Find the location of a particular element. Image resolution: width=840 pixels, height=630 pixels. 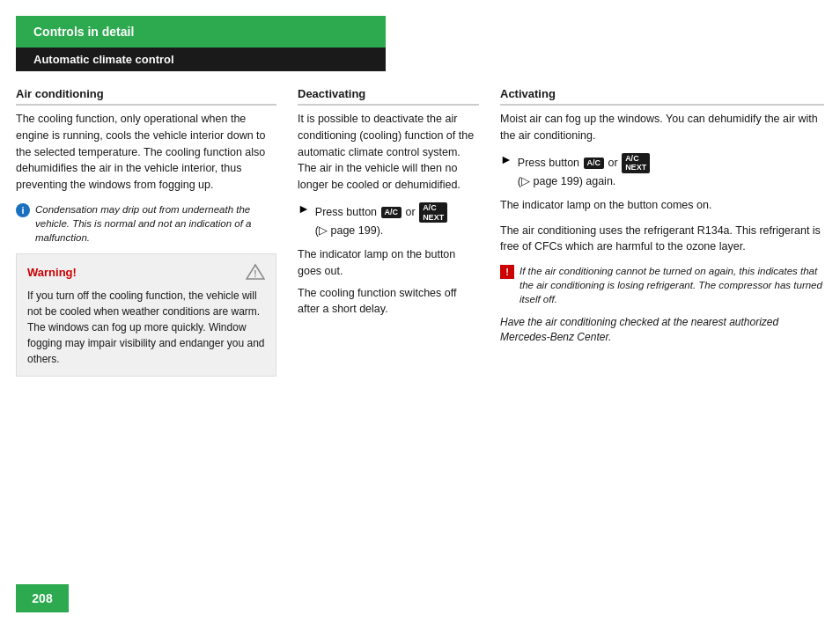

right-refrigerant-text: The air conditioning uses the refrigeran… is located at coordinates (662, 239).